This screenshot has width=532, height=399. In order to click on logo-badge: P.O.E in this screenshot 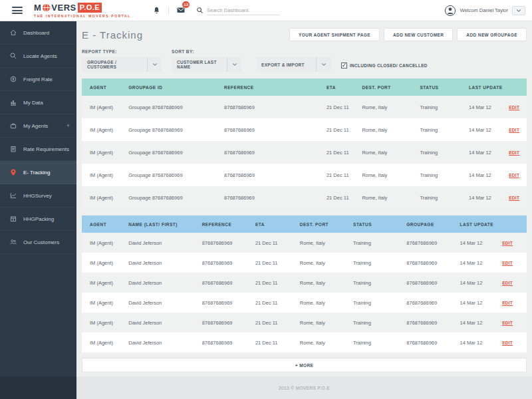, I will do `click(90, 8)`.